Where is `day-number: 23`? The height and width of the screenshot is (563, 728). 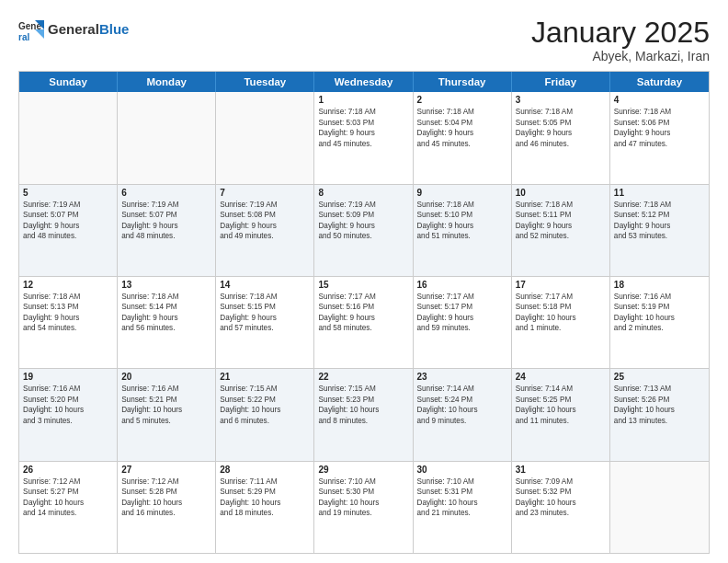
day-number: 23 is located at coordinates (462, 377).